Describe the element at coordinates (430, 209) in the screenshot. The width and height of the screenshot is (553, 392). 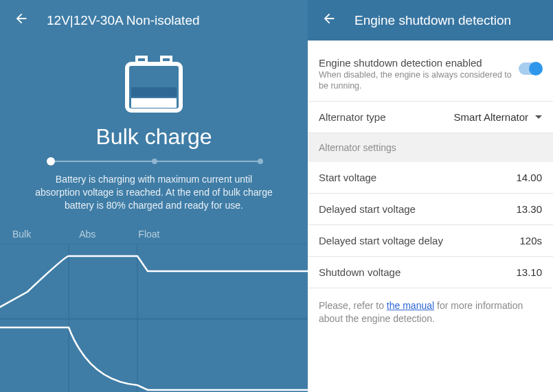
I see `delayed-start-voltage-row: Delayed start voltage 13.30` at that location.